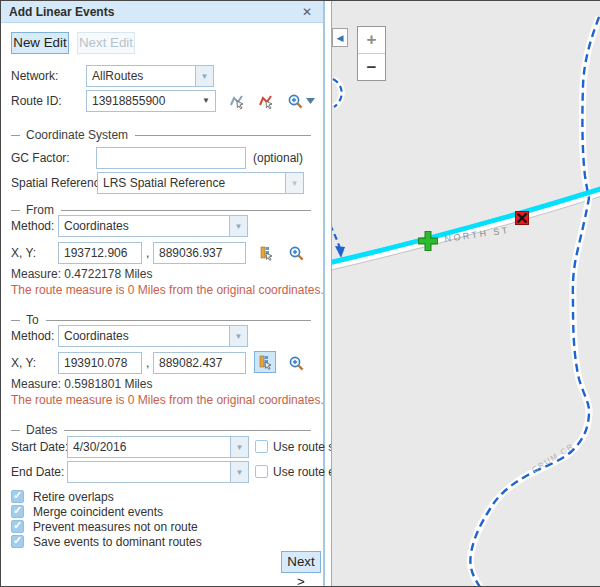 The height and width of the screenshot is (587, 600). What do you see at coordinates (32, 336) in the screenshot?
I see `to-method-label: Method:` at bounding box center [32, 336].